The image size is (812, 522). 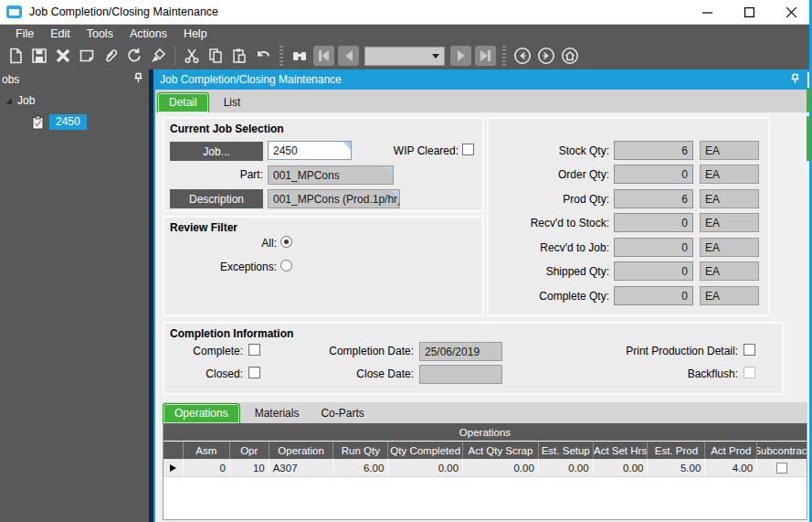 I want to click on combo-dropdown-icon, so click(x=436, y=57).